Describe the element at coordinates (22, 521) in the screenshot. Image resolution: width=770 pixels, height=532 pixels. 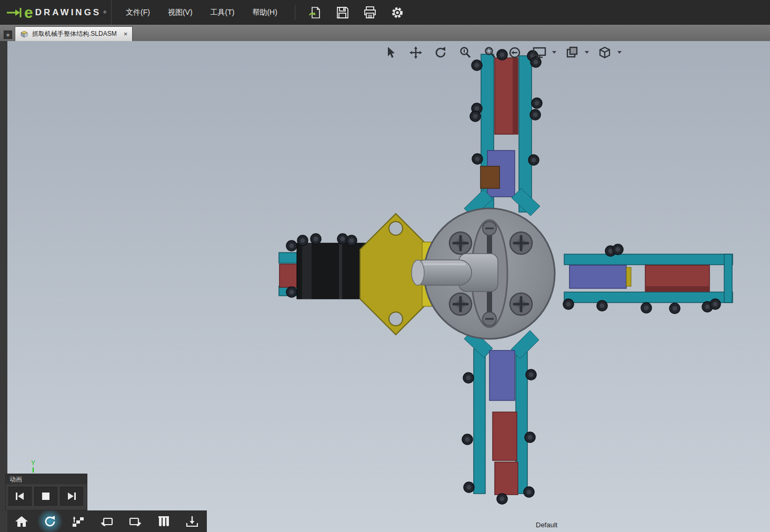
I see `home-button` at that location.